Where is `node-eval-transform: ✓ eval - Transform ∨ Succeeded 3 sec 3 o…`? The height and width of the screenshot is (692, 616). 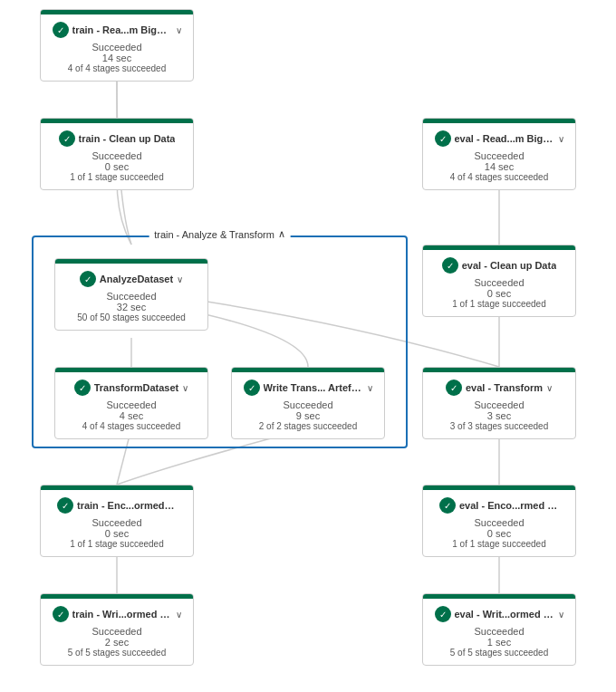 node-eval-transform: ✓ eval - Transform ∨ Succeeded 3 sec 3 o… is located at coordinates (499, 403).